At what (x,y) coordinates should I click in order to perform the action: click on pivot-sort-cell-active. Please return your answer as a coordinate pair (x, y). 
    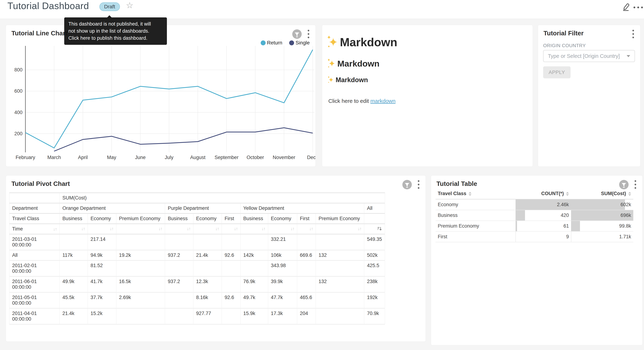
    Looking at the image, I should click on (374, 229).